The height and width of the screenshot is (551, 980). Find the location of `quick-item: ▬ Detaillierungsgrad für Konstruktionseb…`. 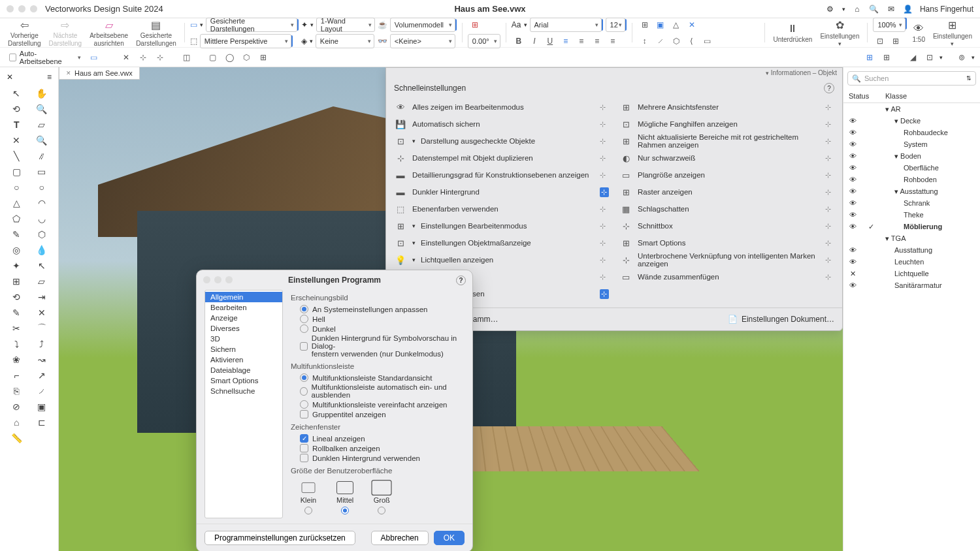

quick-item: ▬ Detaillierungsgrad für Konstruktionseb… is located at coordinates (502, 175).